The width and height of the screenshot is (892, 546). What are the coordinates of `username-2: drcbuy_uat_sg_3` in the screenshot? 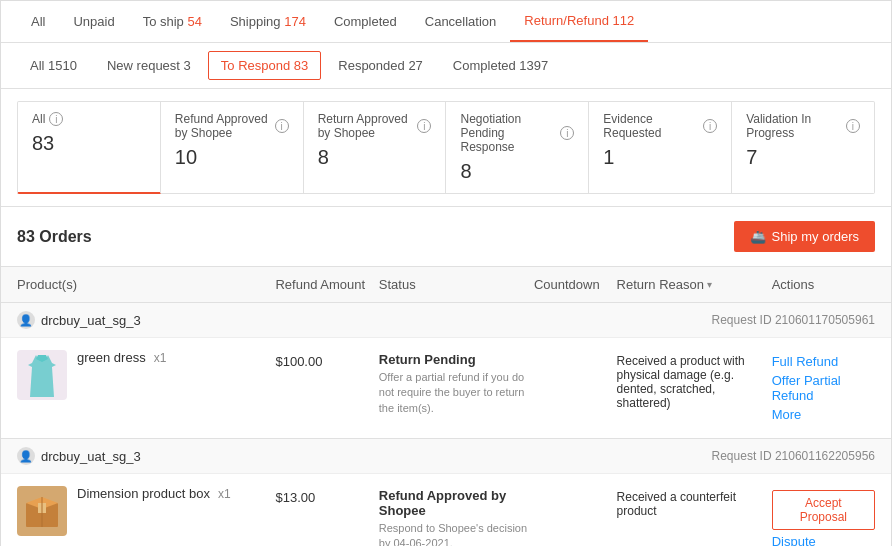 It's located at (91, 456).